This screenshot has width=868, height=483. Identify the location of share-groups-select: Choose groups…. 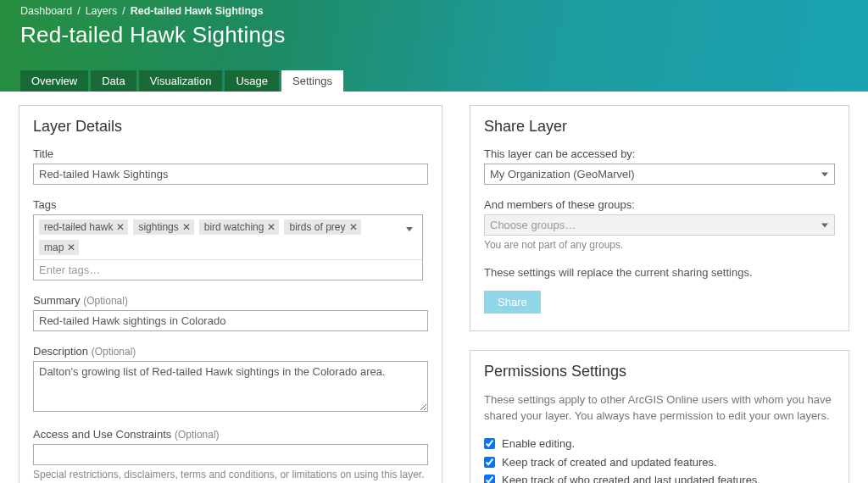
(659, 225).